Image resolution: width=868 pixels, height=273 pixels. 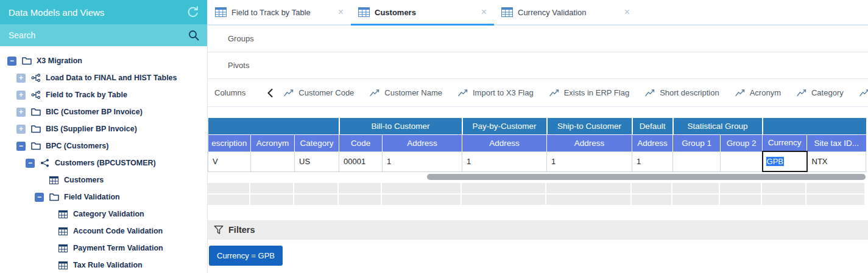 What do you see at coordinates (246, 255) in the screenshot?
I see `filter-chip-currency-gpb: Currency = GPB` at bounding box center [246, 255].